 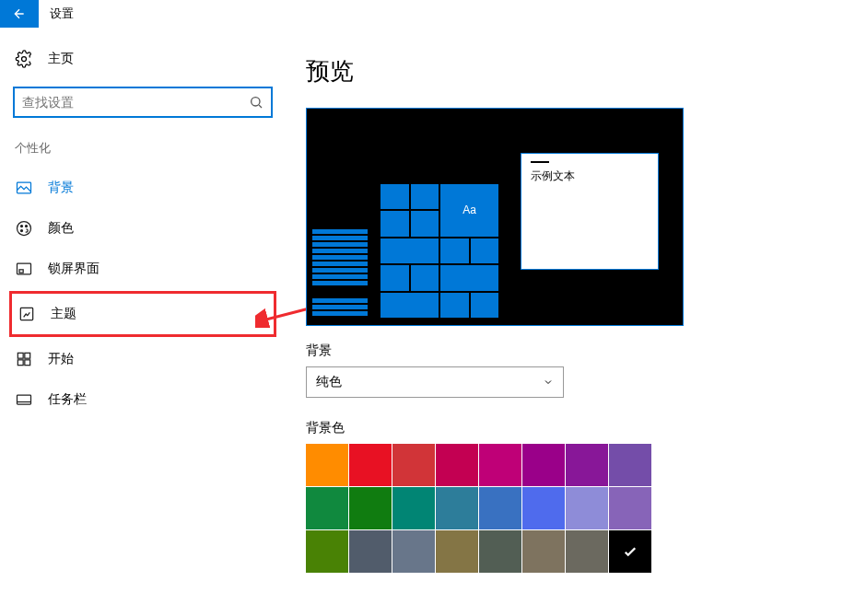 I want to click on start-icon, so click(x=24, y=359).